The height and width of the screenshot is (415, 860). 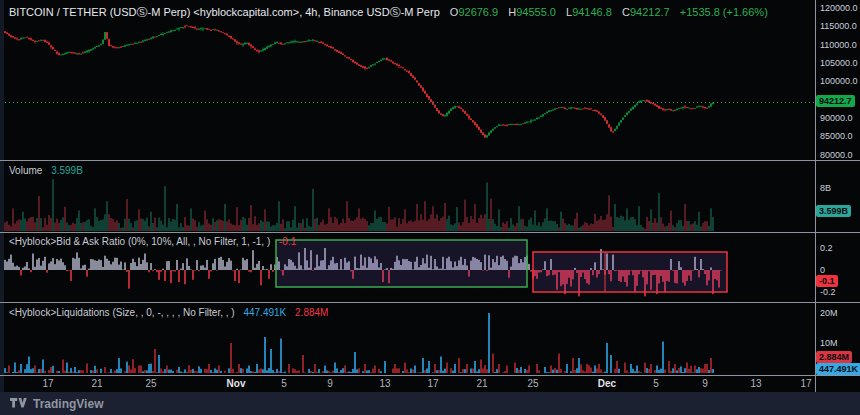 What do you see at coordinates (836, 155) in the screenshot?
I see `price-tick: 80000.0` at bounding box center [836, 155].